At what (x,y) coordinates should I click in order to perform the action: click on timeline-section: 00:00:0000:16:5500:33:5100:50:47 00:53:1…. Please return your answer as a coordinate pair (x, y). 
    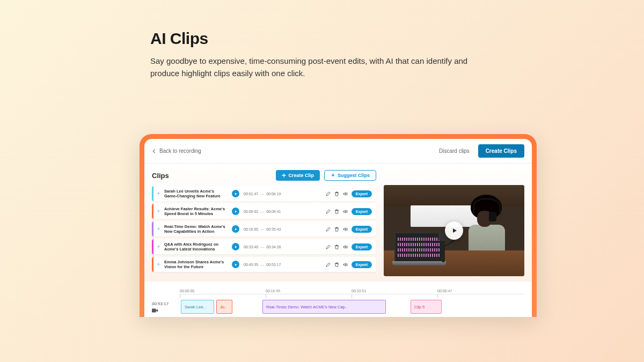
    Looking at the image, I should click on (338, 299).